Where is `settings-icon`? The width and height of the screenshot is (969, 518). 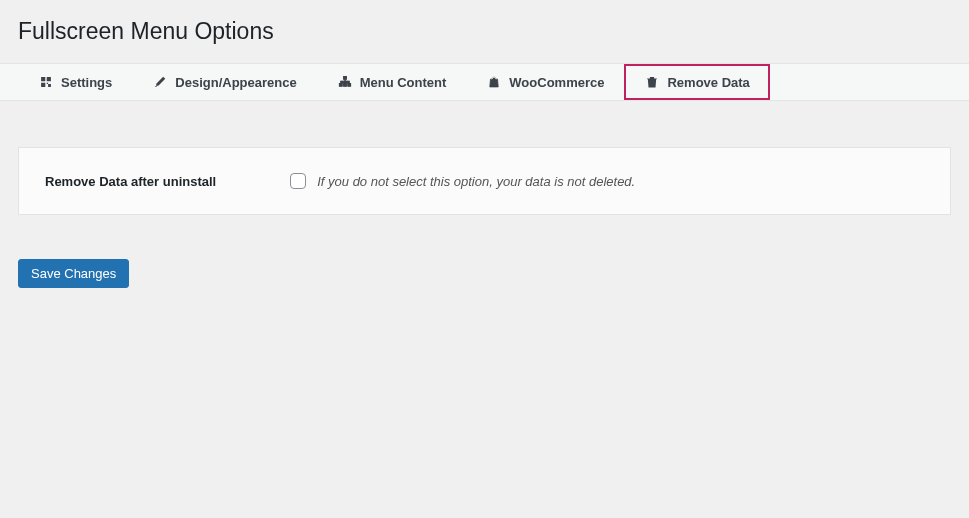 settings-icon is located at coordinates (46, 82).